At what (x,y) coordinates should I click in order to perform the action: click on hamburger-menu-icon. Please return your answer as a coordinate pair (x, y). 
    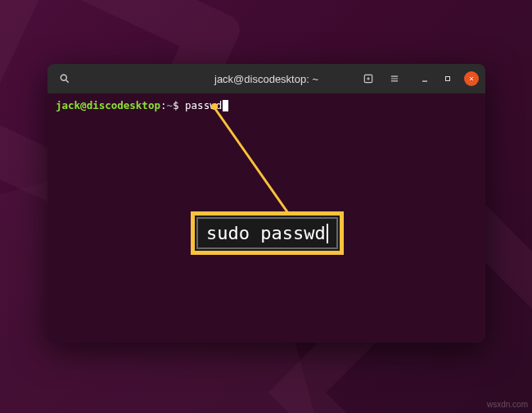
    Looking at the image, I should click on (394, 79).